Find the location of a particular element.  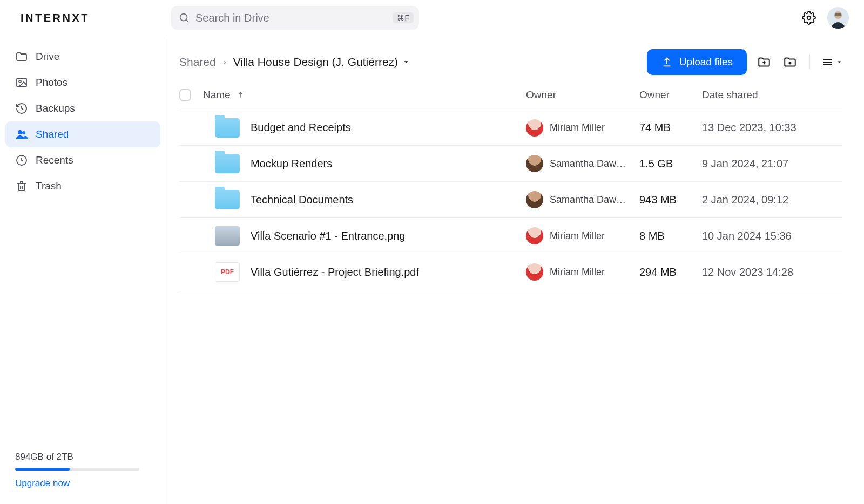

file-name-cell: Mockup Renders is located at coordinates (370, 164).